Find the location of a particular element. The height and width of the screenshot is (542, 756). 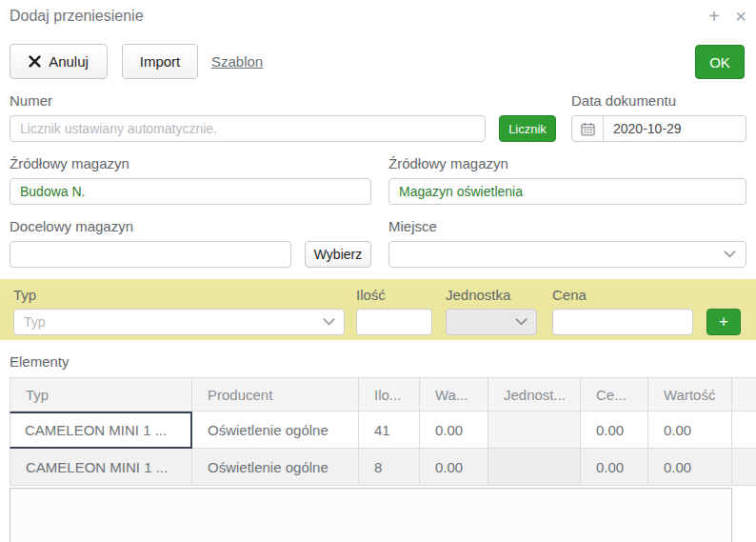

window-add-icon: + is located at coordinates (714, 16).